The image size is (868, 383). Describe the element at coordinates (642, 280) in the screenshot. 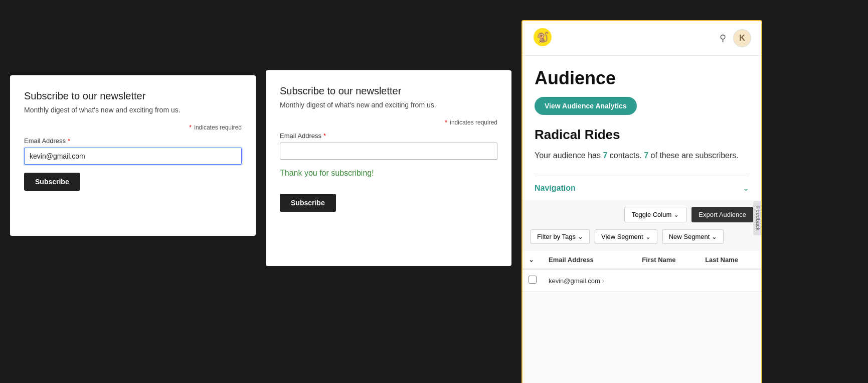

I see `table-row: kevin@gmail.com ›` at that location.